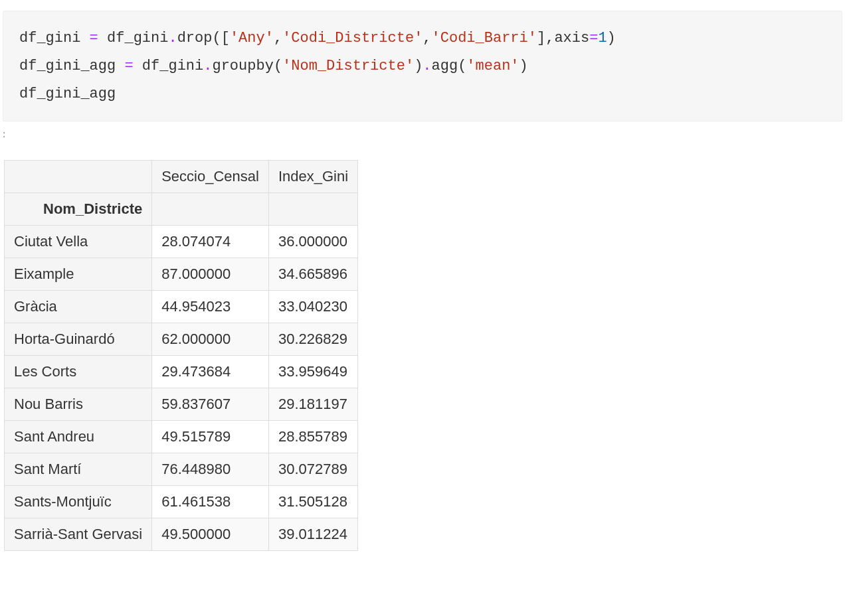 The width and height of the screenshot is (845, 616). Describe the element at coordinates (181, 242) in the screenshot. I see `table-row: Ciutat Vella 28.074074 36.000000` at that location.